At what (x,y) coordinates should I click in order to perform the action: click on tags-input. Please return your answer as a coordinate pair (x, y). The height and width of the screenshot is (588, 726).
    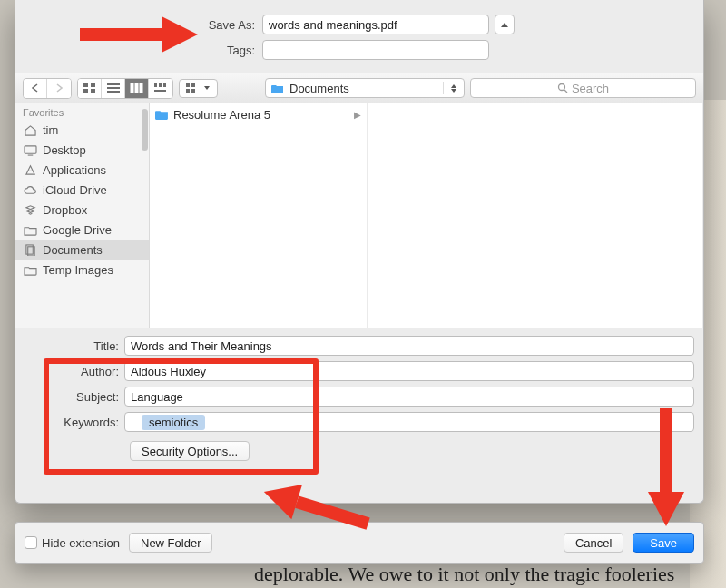
    Looking at the image, I should click on (376, 50).